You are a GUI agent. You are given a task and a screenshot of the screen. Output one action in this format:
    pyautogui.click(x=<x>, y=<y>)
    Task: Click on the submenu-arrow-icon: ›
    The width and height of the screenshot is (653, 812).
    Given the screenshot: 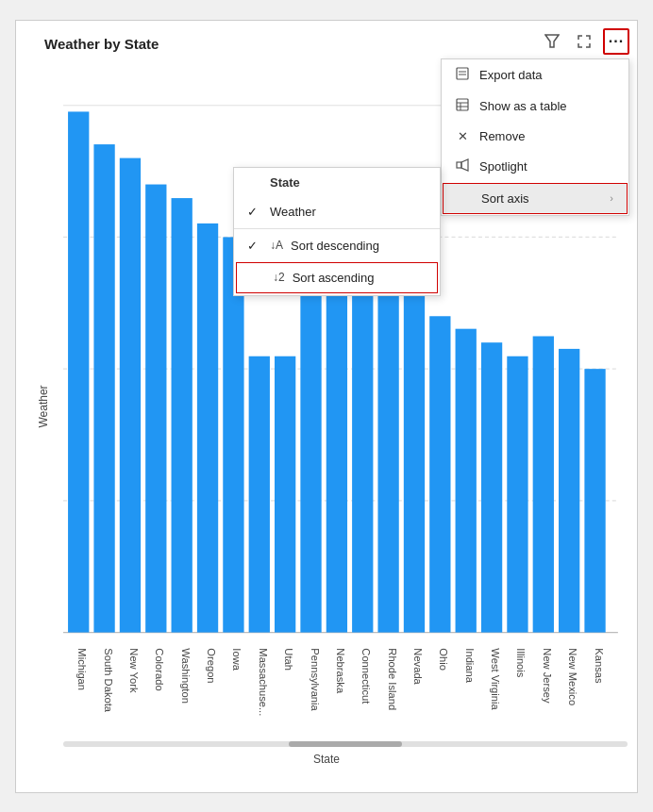 What is the action you would take?
    pyautogui.click(x=611, y=198)
    